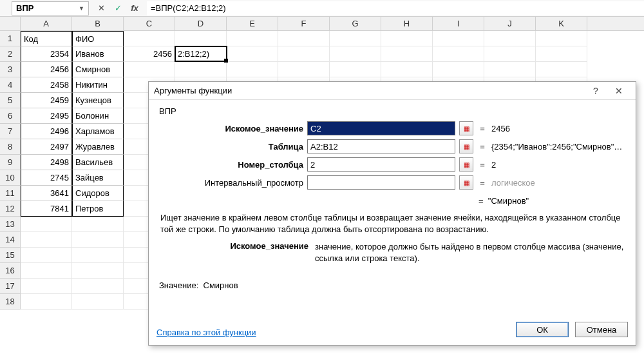 This screenshot has height=354, width=644. Describe the element at coordinates (46, 101) in the screenshot. I see `cell: 2459` at that location.